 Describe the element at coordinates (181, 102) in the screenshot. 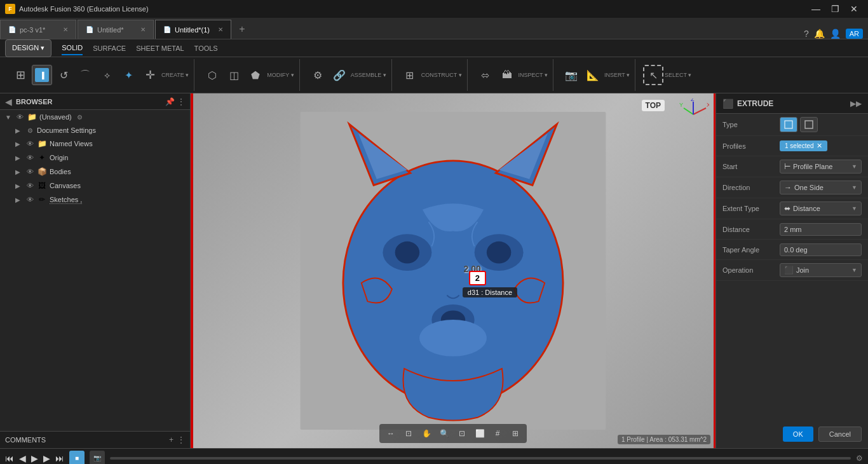

I see `browser-more-icon: ⋮` at that location.